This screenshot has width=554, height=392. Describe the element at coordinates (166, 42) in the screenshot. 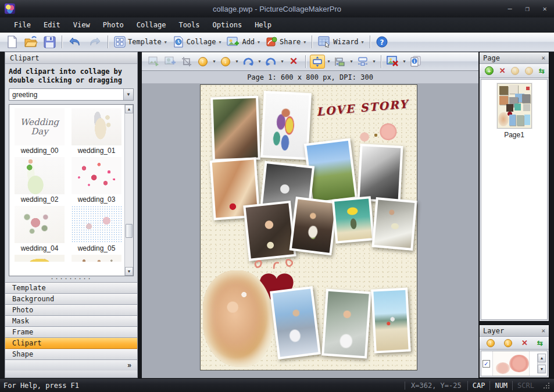

I see `template-dropdown-arrow: ▾` at that location.